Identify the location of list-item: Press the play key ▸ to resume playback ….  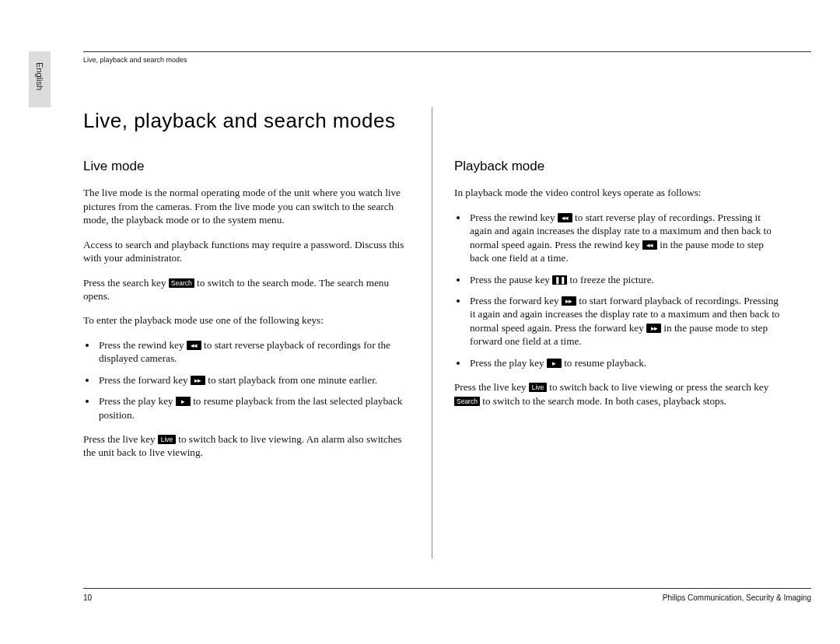
(254, 408).